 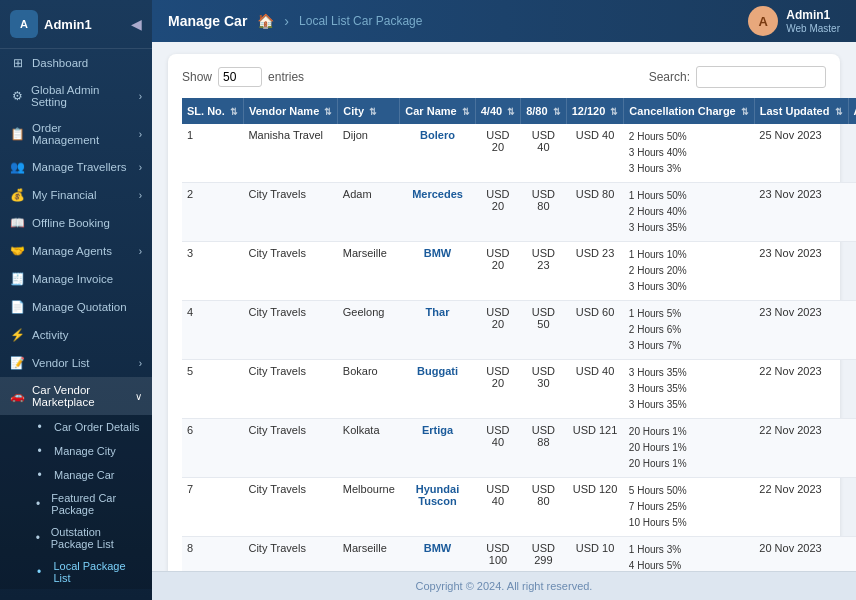 I want to click on col-8-80: 8/80 ⇅, so click(x=544, y=111).